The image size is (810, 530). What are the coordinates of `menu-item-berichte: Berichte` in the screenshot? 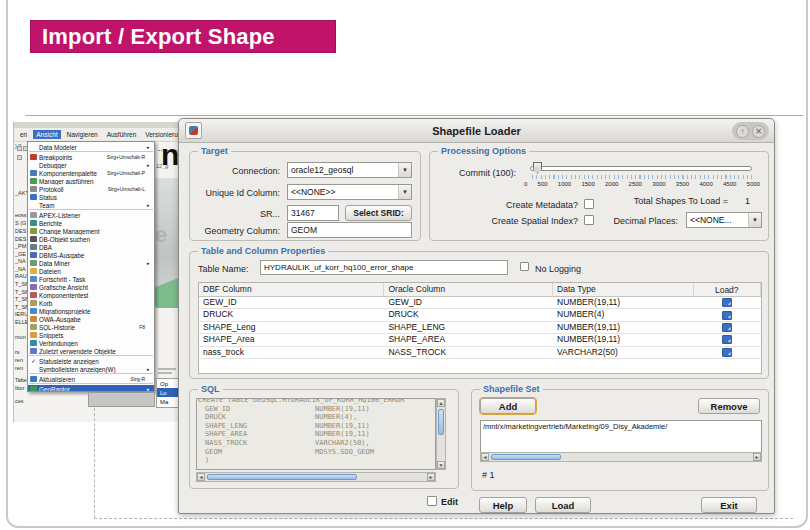 It's located at (91, 223).